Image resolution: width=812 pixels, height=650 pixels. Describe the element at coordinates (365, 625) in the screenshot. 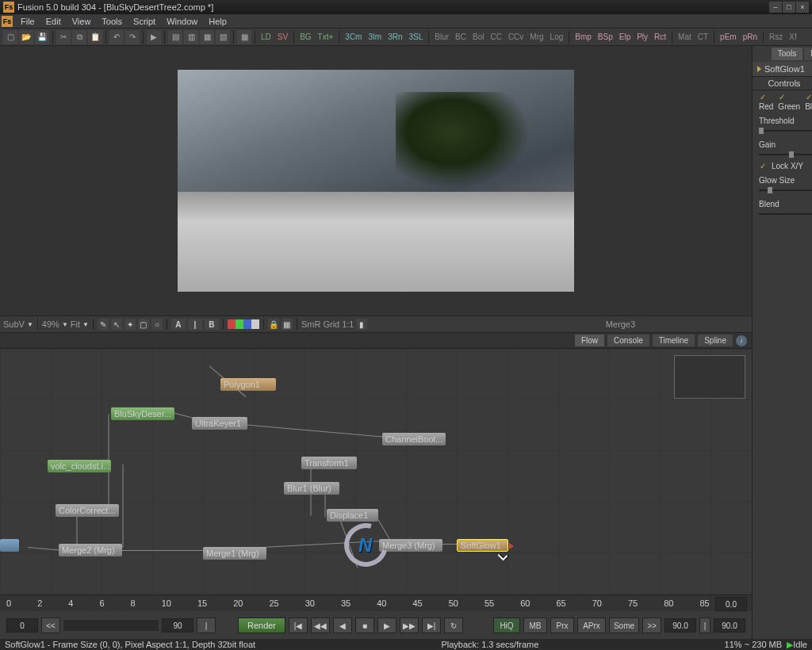

I see `stop-button: ■` at that location.